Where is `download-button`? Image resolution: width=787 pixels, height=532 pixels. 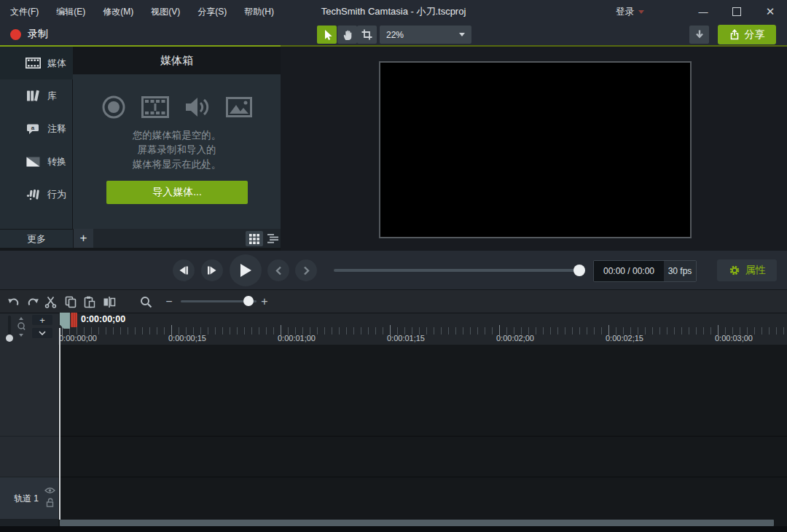 download-button is located at coordinates (700, 35).